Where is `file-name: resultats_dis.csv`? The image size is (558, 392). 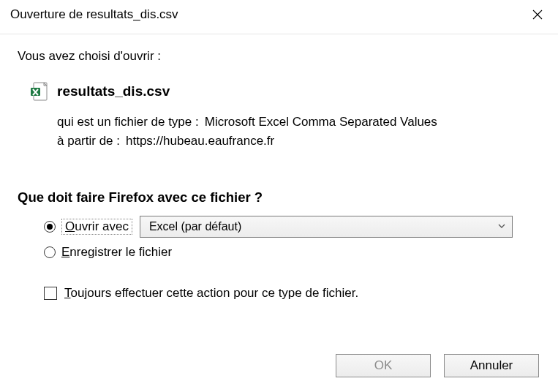
file-name: resultats_dis.csv is located at coordinates (113, 91).